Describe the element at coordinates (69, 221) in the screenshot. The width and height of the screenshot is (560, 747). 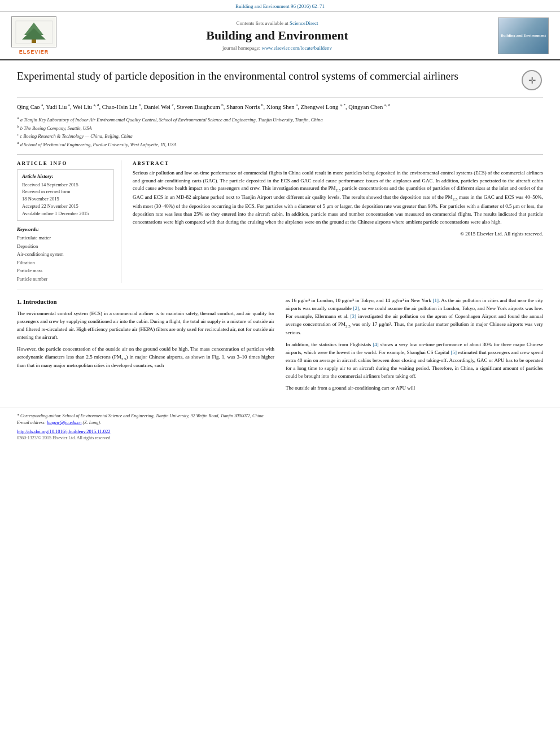
I see `article-info-column: ARTICLE INFO Article history: Received 1…` at that location.